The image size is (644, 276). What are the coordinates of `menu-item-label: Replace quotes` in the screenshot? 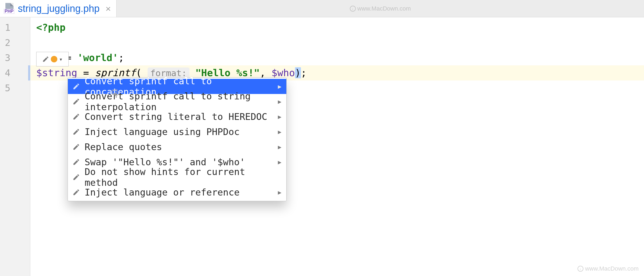 It's located at (180, 147).